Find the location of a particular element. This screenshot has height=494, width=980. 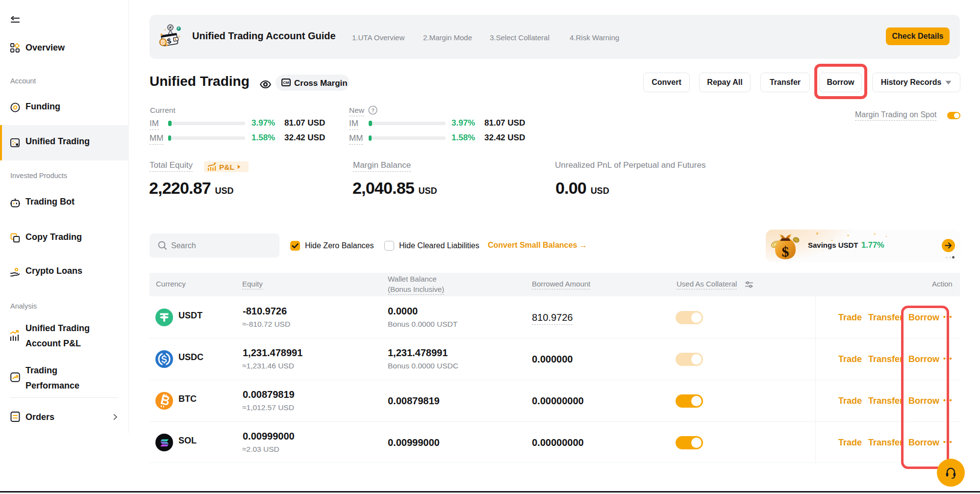

svg-text: B is located at coordinates (163, 42).